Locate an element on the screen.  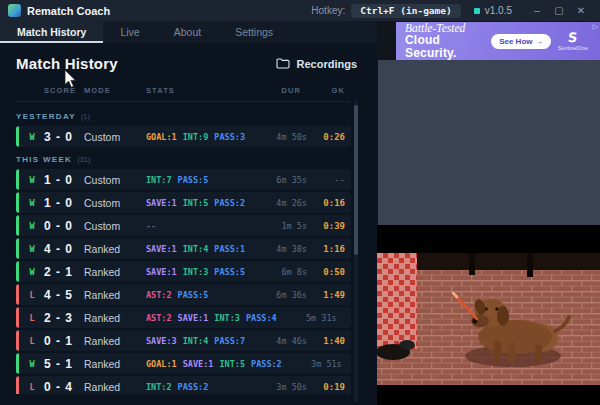
stat-pass: PASS:7 is located at coordinates (230, 341).